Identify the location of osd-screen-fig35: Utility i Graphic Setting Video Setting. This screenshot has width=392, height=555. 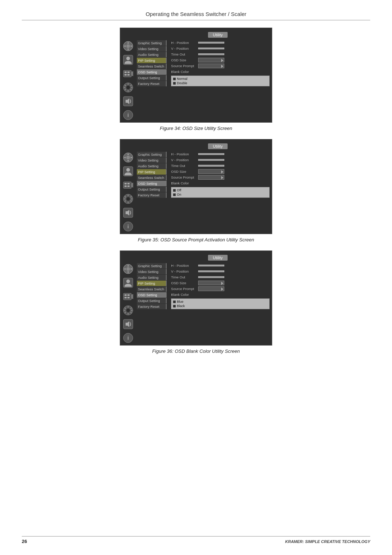
(196, 187).